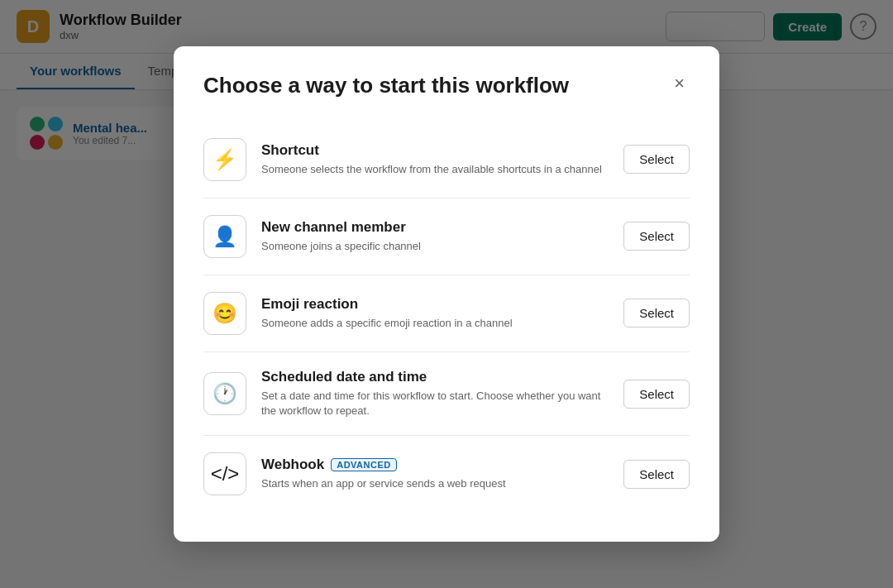  I want to click on option-desc-webhook: Starts when an app or service sends a we…, so click(435, 484).